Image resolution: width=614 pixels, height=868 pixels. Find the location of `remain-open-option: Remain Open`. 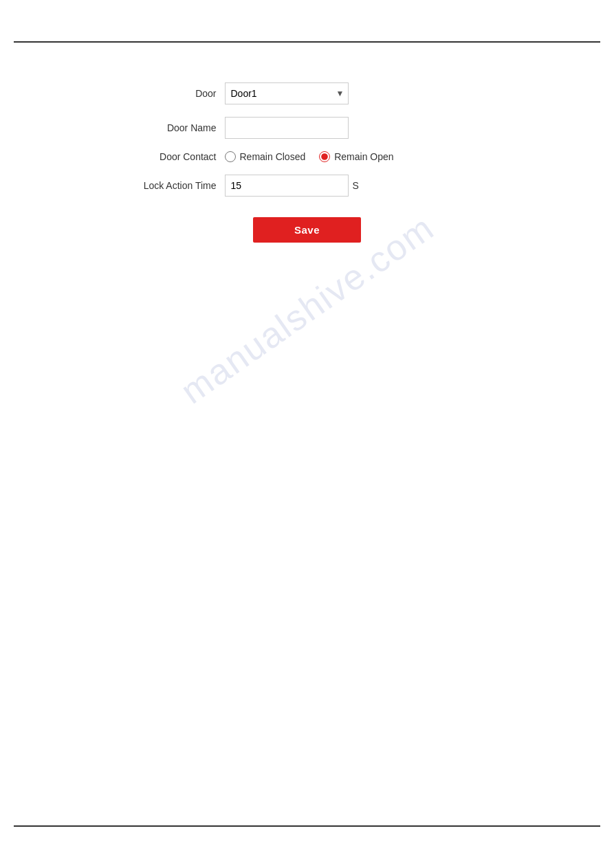

remain-open-option: Remain Open is located at coordinates (356, 157).